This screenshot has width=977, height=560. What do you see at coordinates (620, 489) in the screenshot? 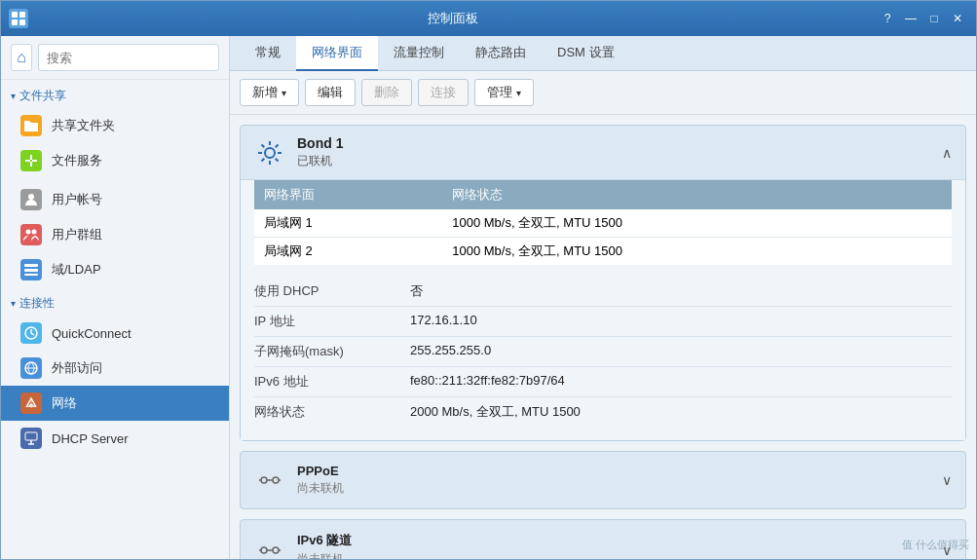
I see `pppoe-status: 尚未联机` at bounding box center [620, 489].